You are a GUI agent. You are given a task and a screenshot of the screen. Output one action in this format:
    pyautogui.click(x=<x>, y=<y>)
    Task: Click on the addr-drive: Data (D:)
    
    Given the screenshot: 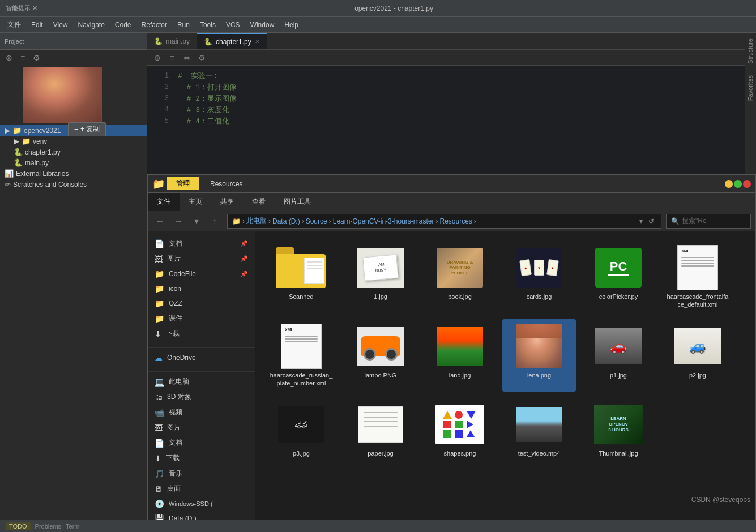 What is the action you would take?
    pyautogui.click(x=287, y=221)
    